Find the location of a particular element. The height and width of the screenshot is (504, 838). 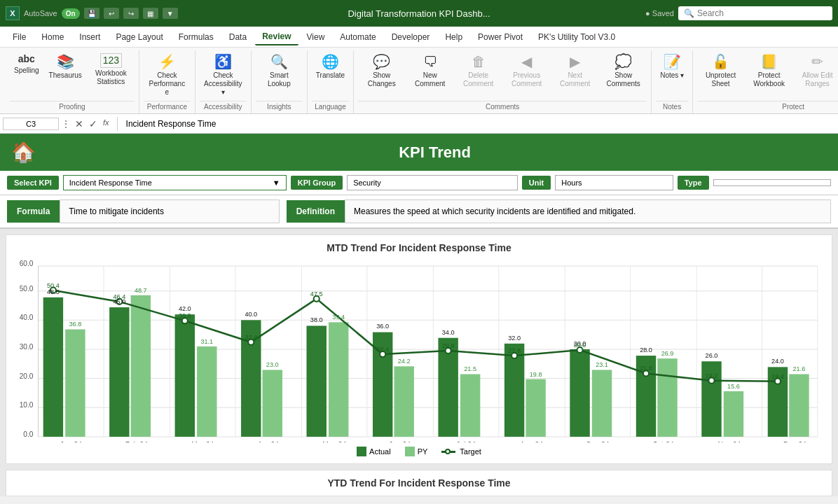

formula-icons: ✕ ✓ fx is located at coordinates (92, 124).